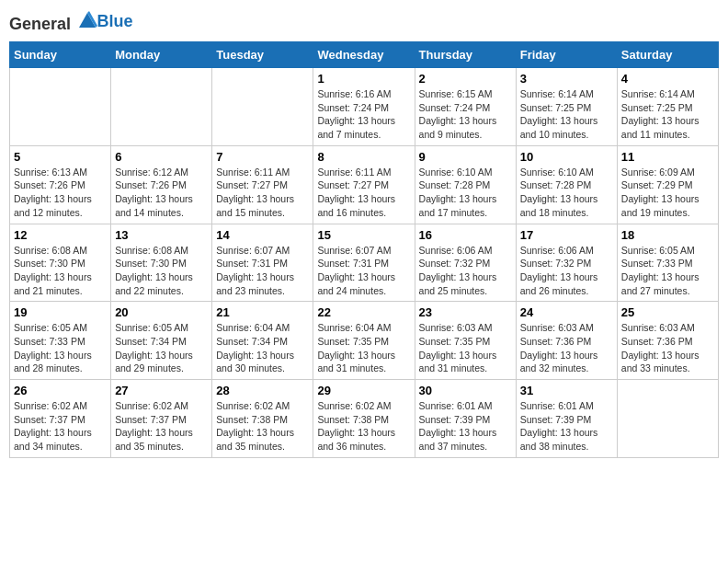  I want to click on day-number: 10, so click(566, 156).